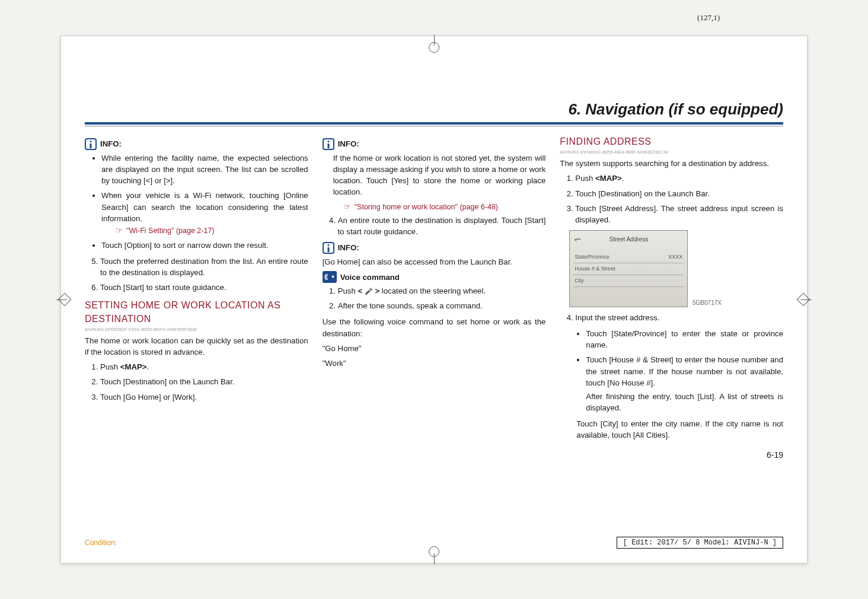 The width and height of the screenshot is (868, 599). I want to click on list-item: Touch [Option] to sort or narrow down th…, so click(205, 246).